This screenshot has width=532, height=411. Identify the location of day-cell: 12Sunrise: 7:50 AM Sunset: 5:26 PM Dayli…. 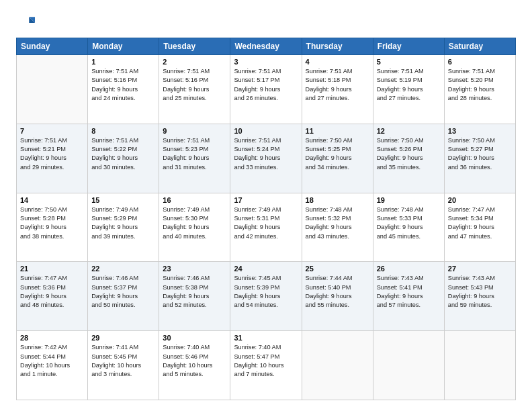
(408, 158).